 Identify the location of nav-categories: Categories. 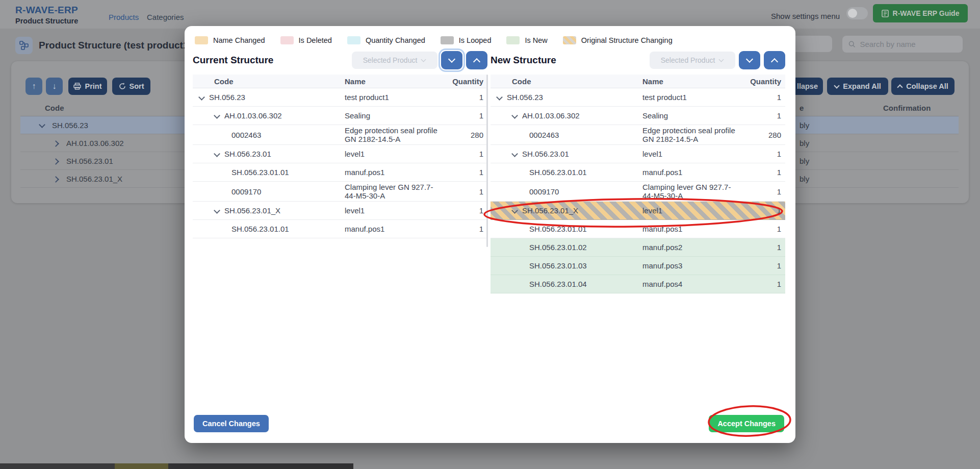
(165, 17).